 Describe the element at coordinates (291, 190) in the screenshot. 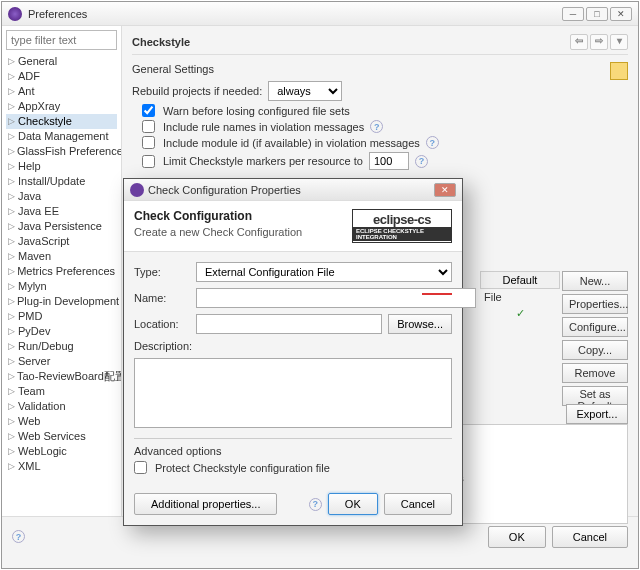

I see `dialog-title: Check Configuration Properties` at that location.